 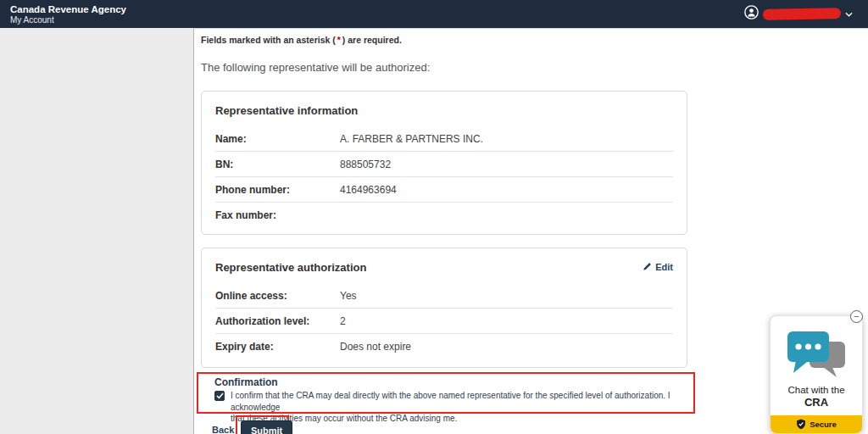 I want to click on row-label: Fax number:, so click(x=278, y=215).